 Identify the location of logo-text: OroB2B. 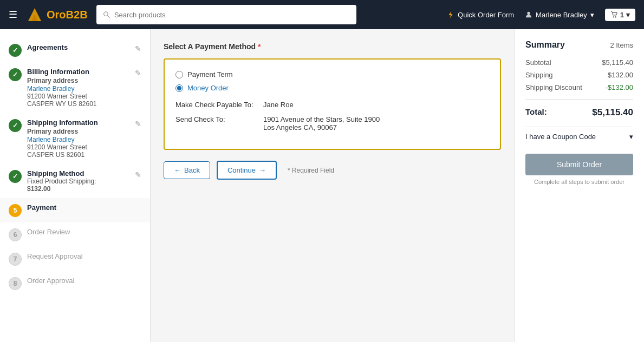
(67, 15).